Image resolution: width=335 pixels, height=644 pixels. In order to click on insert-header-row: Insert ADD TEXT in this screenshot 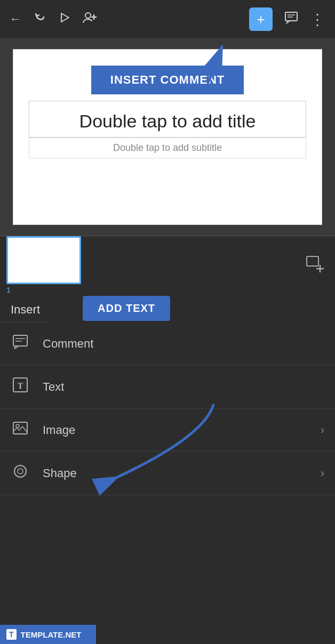, I will do `click(168, 308)`.